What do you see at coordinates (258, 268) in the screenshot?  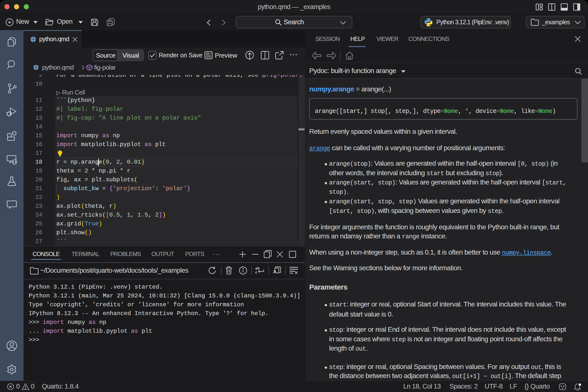 I see `svg-text: ab` at bounding box center [258, 268].